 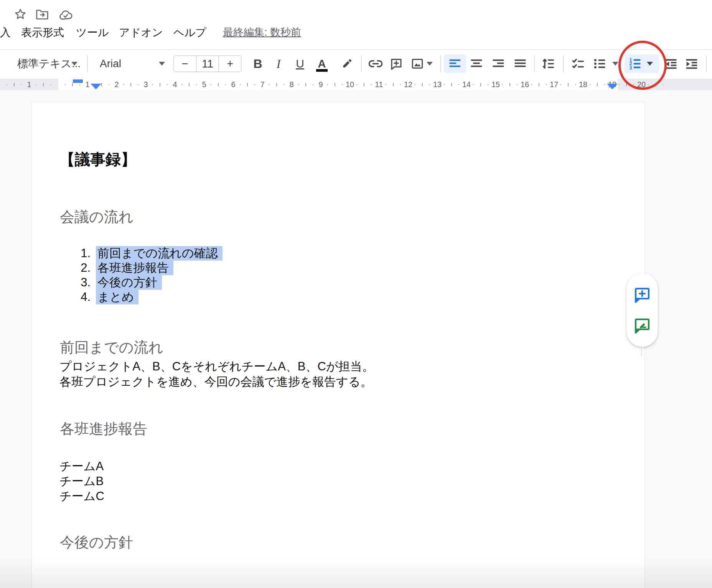 I want to click on selected-text: 前回までの流れの確認, so click(x=159, y=253).